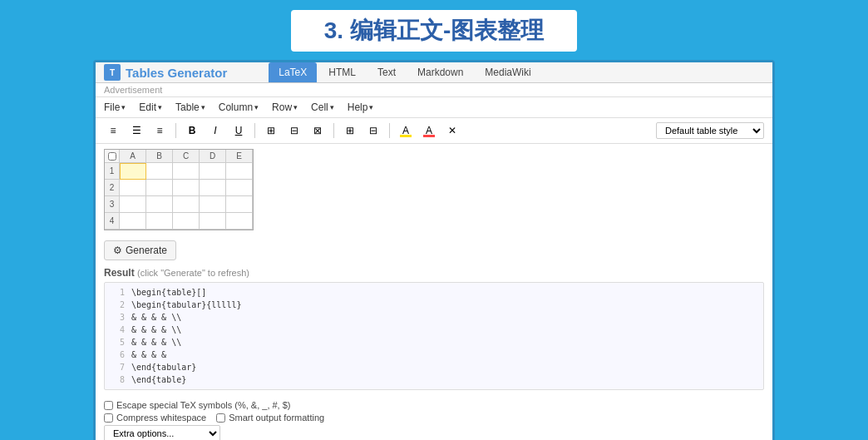  What do you see at coordinates (179, 171) in the screenshot?
I see `grid-row-1: 1` at bounding box center [179, 171].